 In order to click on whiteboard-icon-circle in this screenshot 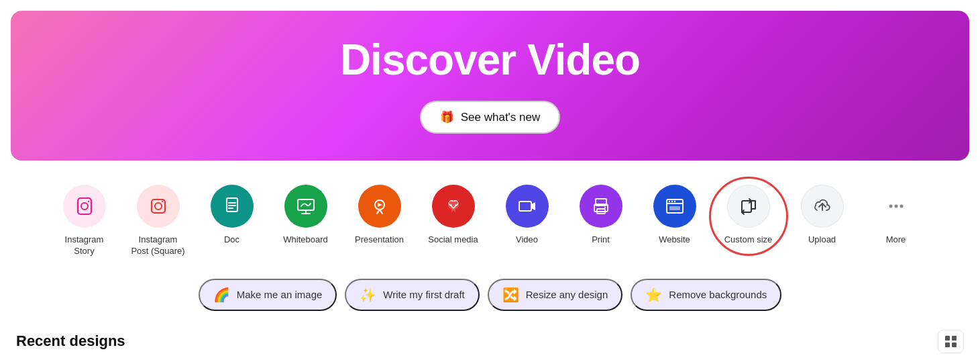, I will do `click(306, 206)`.